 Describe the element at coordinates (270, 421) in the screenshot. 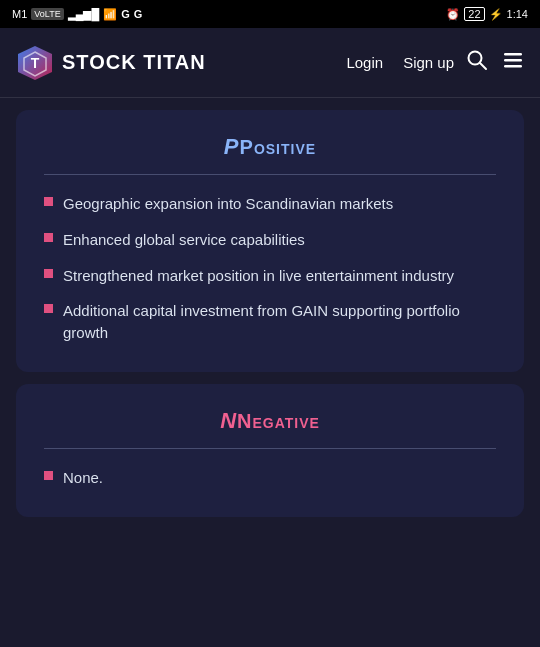

I see `negative-card-title: NNegative` at that location.